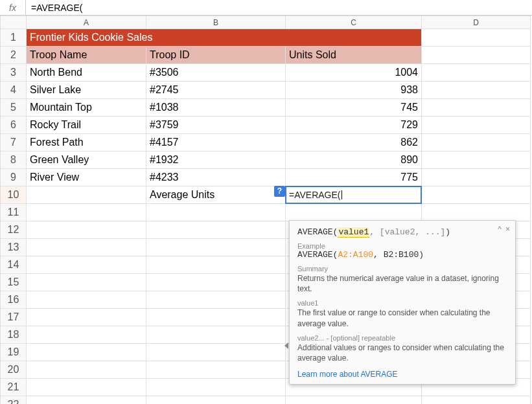 The height and width of the screenshot is (404, 532). I want to click on cell-troop-id: #1932, so click(216, 161).